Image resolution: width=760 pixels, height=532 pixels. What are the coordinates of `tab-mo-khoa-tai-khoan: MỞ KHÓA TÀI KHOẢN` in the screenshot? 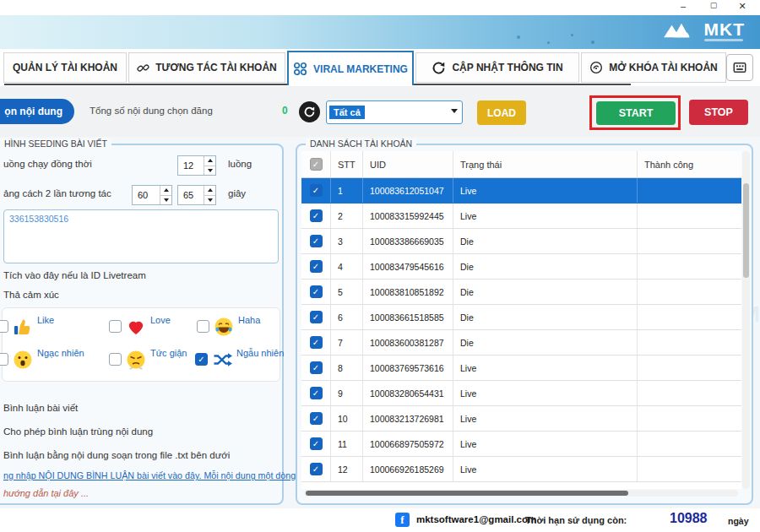 It's located at (654, 68).